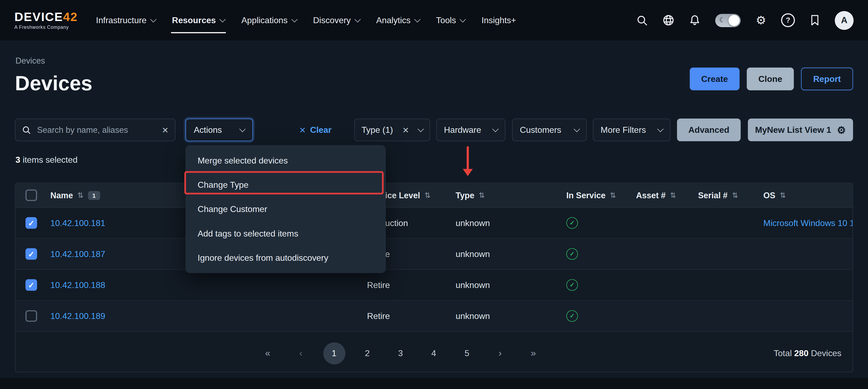  What do you see at coordinates (788, 20) in the screenshot?
I see `help-icon: ?` at bounding box center [788, 20].